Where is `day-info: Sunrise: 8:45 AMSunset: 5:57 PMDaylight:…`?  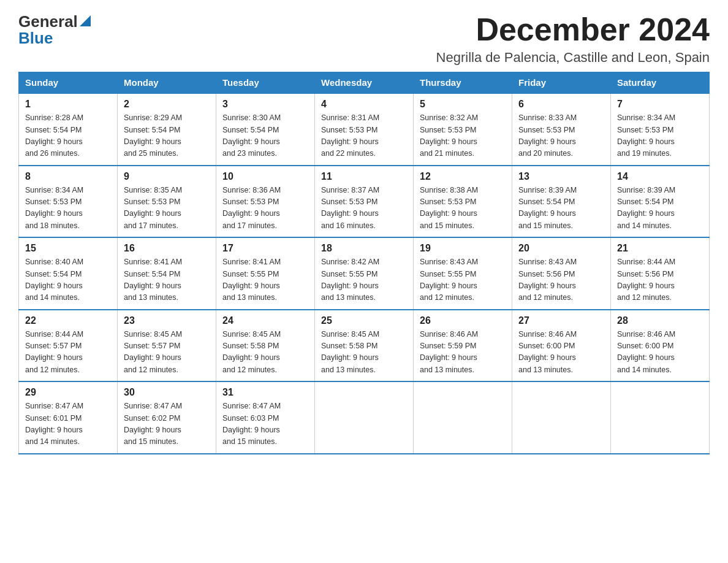 day-info: Sunrise: 8:45 AMSunset: 5:57 PMDaylight:… is located at coordinates (153, 352).